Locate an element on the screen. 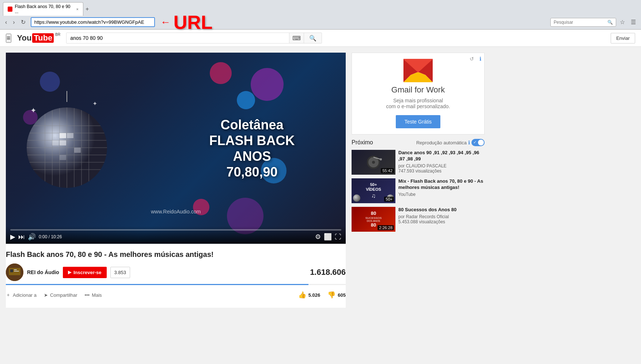  miniplayer-button: ⬜ is located at coordinates (328, 237).